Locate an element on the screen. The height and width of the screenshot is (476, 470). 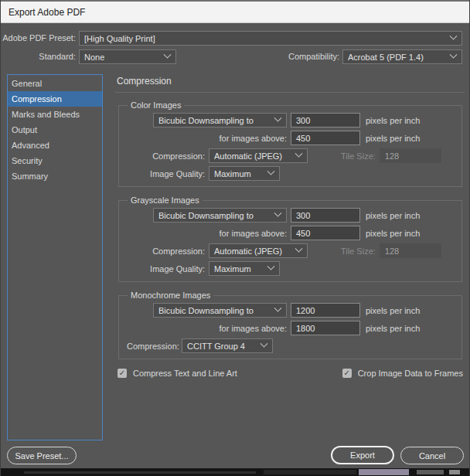
color-resolution-input is located at coordinates (325, 121).